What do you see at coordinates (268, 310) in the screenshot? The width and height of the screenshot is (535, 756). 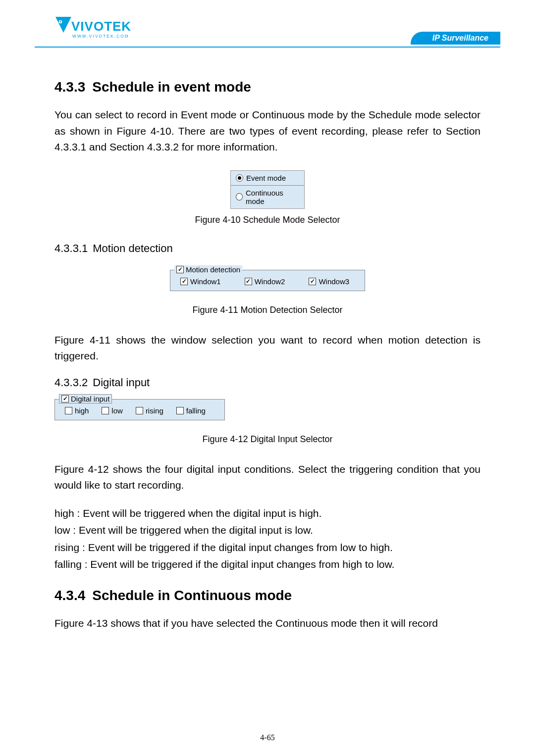 I see `figure-411-caption: Figure 4-11 Motion Detection Selector` at bounding box center [268, 310].